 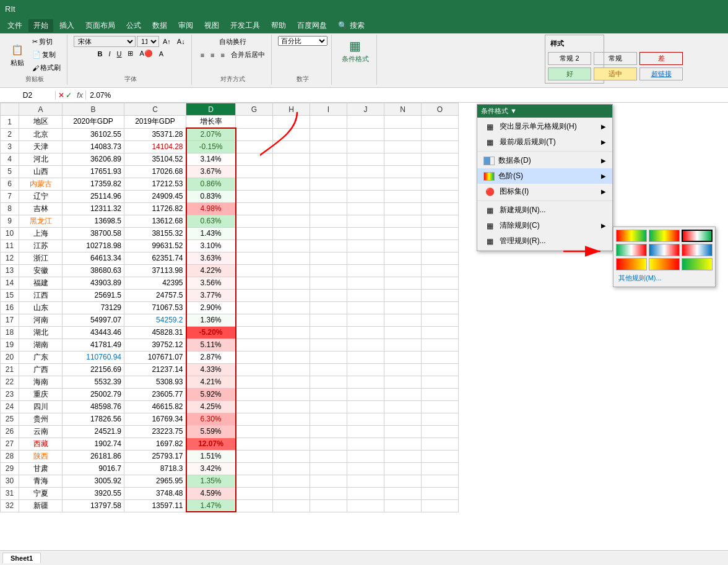 What do you see at coordinates (545, 161) in the screenshot?
I see `cf-databar-item: 数据条(D) ▶` at bounding box center [545, 161].